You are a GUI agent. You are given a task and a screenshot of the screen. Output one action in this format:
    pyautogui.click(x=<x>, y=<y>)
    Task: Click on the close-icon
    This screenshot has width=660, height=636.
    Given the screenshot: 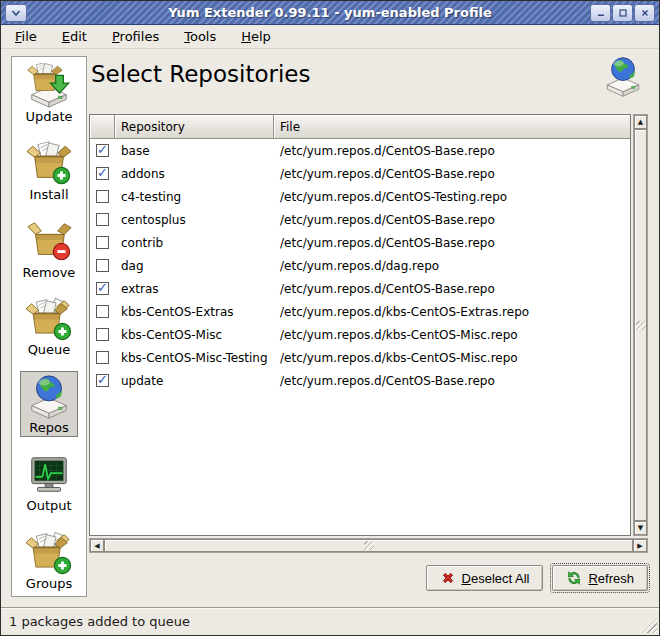 What is the action you would take?
    pyautogui.click(x=645, y=13)
    